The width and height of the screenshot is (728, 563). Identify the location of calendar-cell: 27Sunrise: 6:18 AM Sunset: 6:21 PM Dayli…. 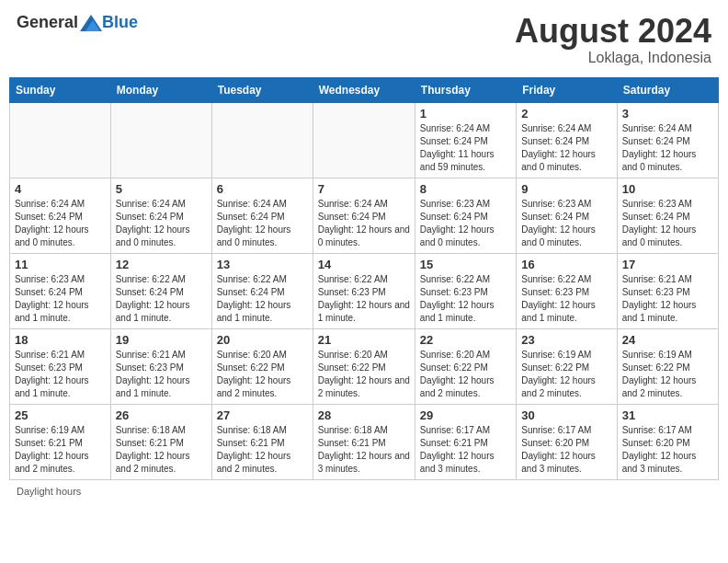
(262, 442).